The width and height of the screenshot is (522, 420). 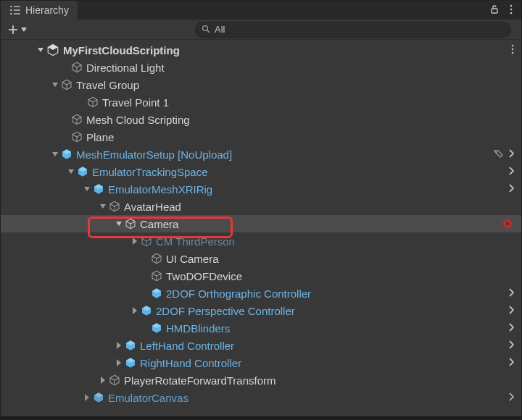 I want to click on lock-icon, so click(x=494, y=10).